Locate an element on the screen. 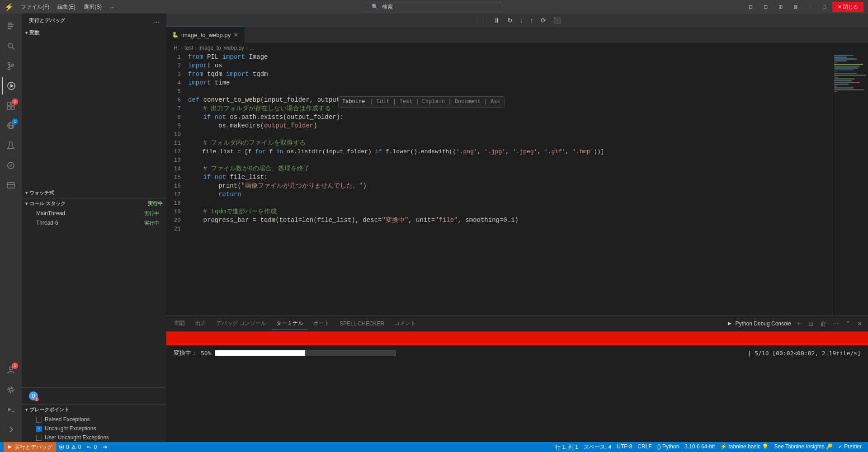  callstack-mainthread-status: 実行中 is located at coordinates (152, 213).